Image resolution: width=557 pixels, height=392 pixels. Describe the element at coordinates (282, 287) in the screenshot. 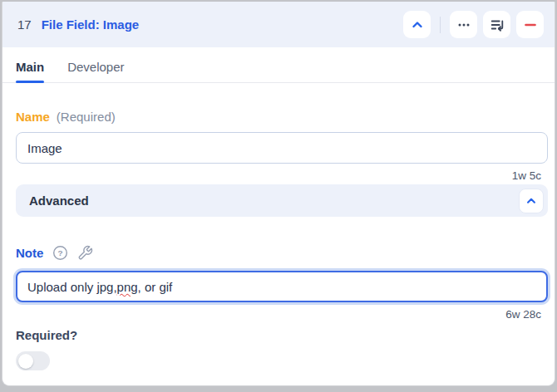

I see `note-input: Upload only jpg, png, or gif` at that location.